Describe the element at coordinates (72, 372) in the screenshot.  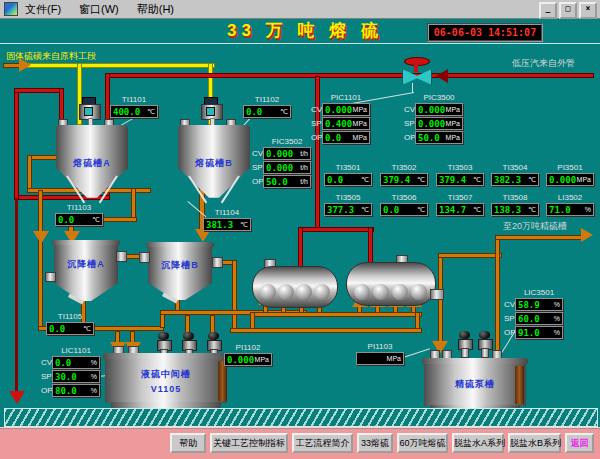
I see `controller-lic1101: LIC1101 CV0.0% SP30.0% OP80.0%` at that location.